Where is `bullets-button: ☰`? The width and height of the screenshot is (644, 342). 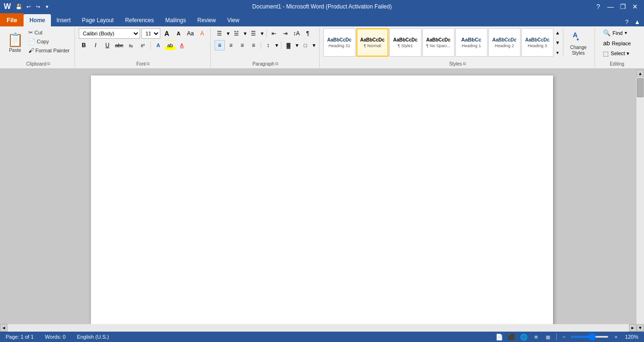 bullets-button: ☰ is located at coordinates (220, 33).